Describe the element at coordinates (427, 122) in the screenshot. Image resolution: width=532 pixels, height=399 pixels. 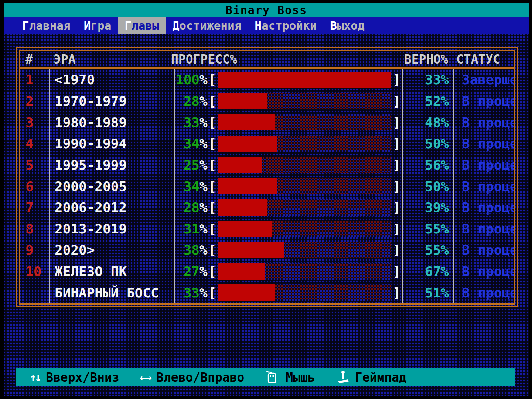
I see `correct-cell: 48%` at that location.